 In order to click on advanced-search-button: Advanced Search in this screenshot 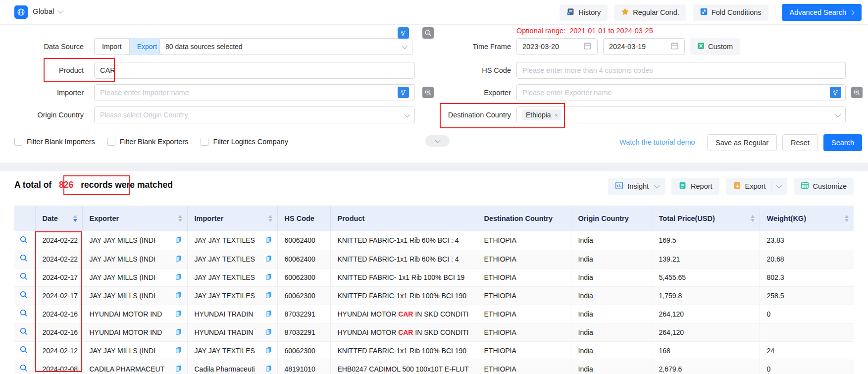, I will do `click(822, 12)`.